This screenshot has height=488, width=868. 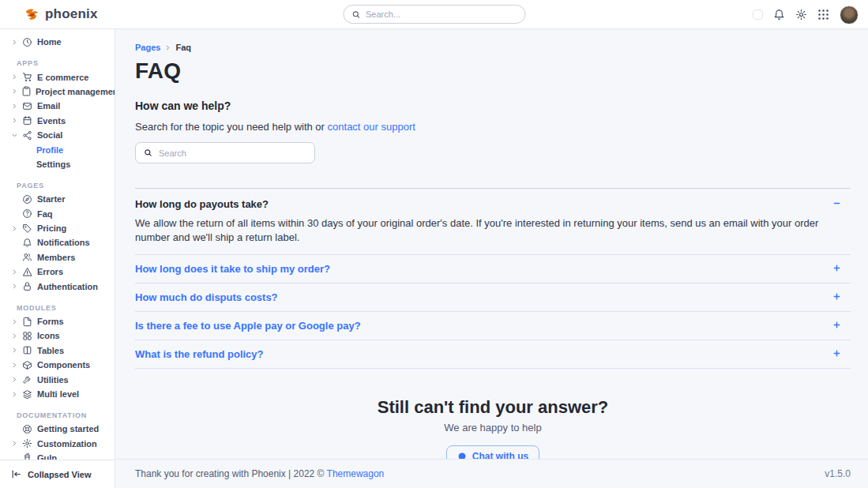 I want to click on sidebar-item-home: Home, so click(x=57, y=42).